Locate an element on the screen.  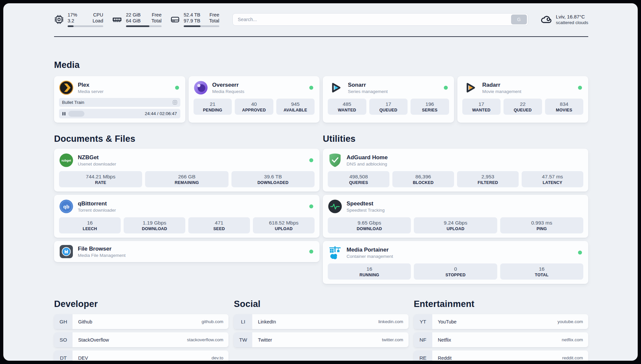
app-card-nzbget: nzbget NZBGet Usenet downloader 744.21 M… is located at coordinates (187, 170).